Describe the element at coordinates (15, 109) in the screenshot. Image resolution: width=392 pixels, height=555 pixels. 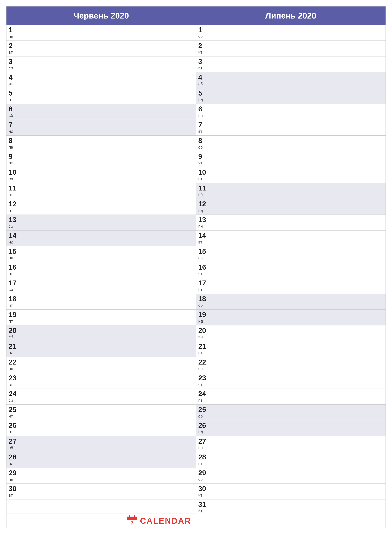
I see `day-number: 6` at that location.